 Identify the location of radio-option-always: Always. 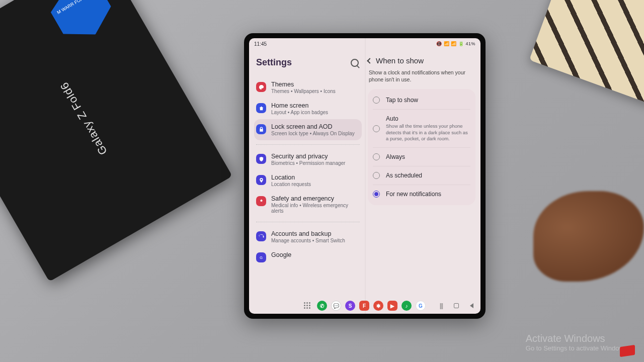
(422, 157).